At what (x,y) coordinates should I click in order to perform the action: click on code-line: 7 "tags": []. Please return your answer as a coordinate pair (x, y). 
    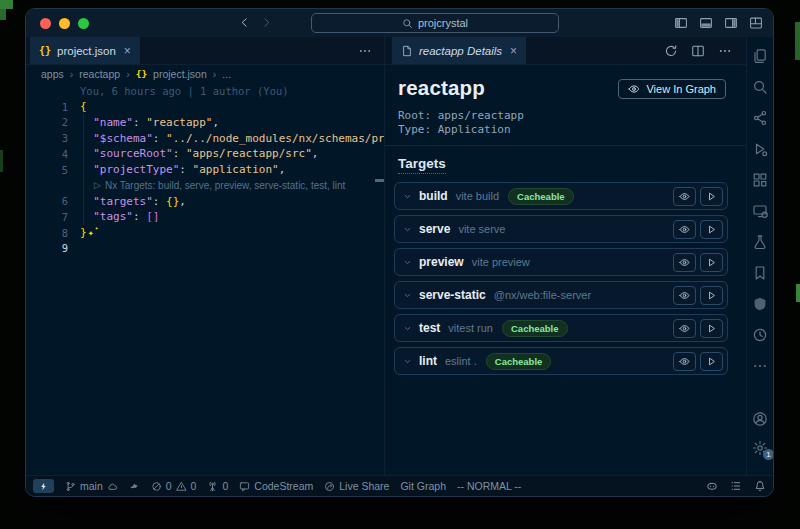
    Looking at the image, I should click on (205, 217).